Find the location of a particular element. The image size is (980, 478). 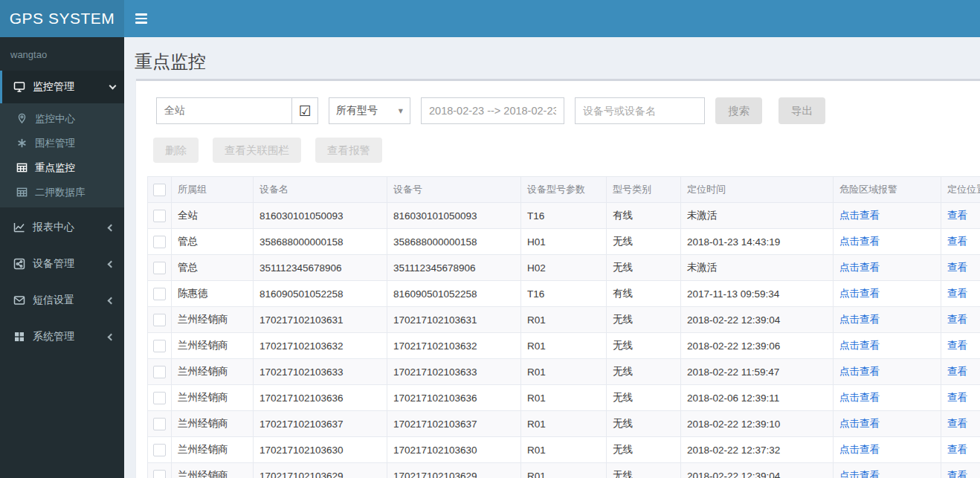

export-button: 导出 is located at coordinates (802, 111).